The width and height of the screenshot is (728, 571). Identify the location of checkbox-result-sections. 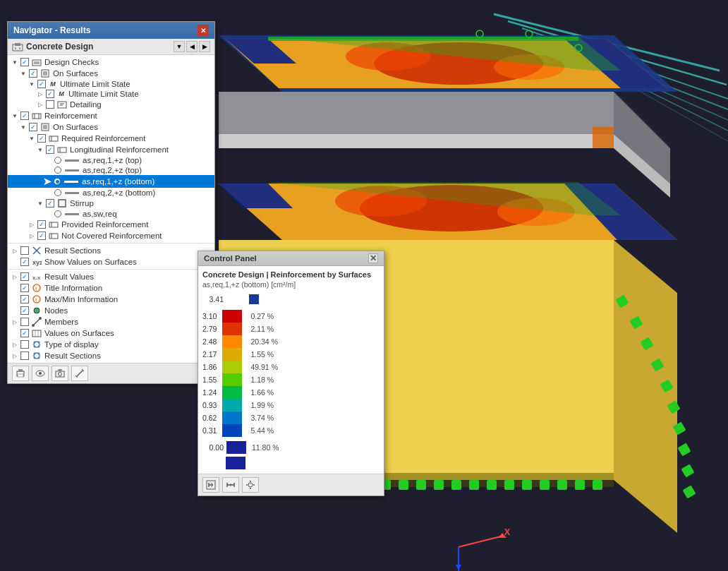
(25, 251).